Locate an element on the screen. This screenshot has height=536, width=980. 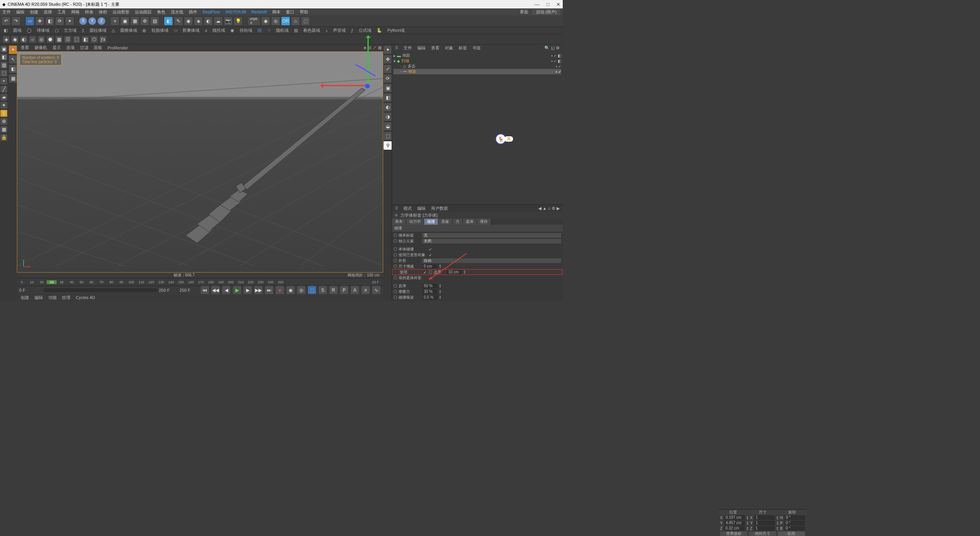
frame-end: 250 F is located at coordinates (168, 290).